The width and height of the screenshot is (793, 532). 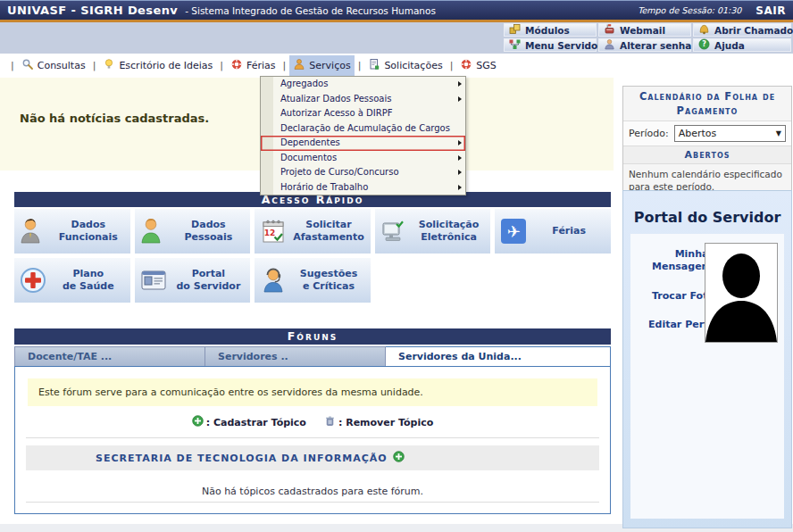 What do you see at coordinates (313, 280) in the screenshot?
I see `card-sugestoes-e-criticas: Sugestões e Críticas` at bounding box center [313, 280].